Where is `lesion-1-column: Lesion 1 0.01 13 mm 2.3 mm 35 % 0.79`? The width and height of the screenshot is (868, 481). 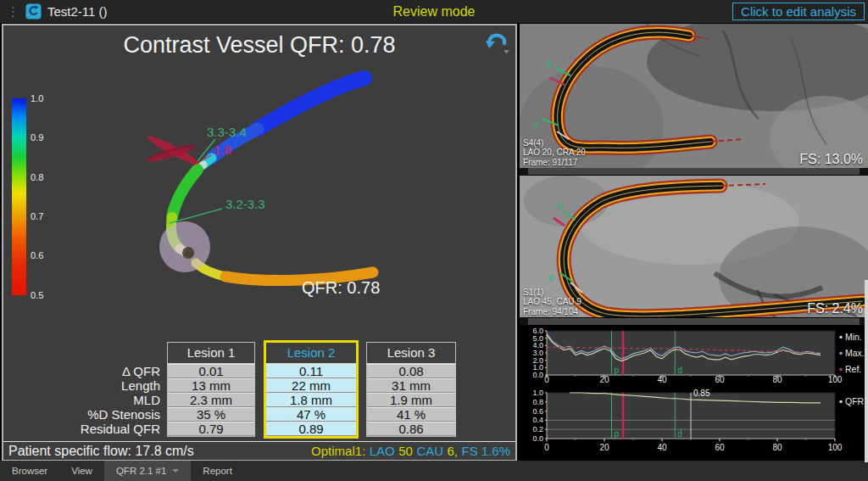
lesion-1-column: Lesion 1 0.01 13 mm 2.3 mm 35 % 0.79 is located at coordinates (211, 389).